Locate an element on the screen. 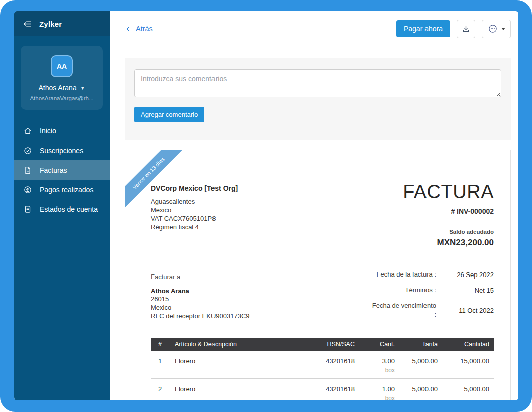  back-label: Atrás is located at coordinates (144, 29).